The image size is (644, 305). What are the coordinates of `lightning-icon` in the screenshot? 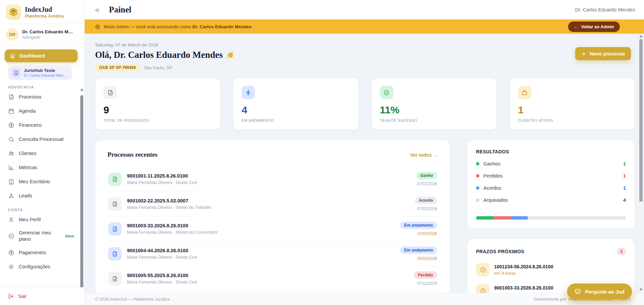 It's located at (249, 93).